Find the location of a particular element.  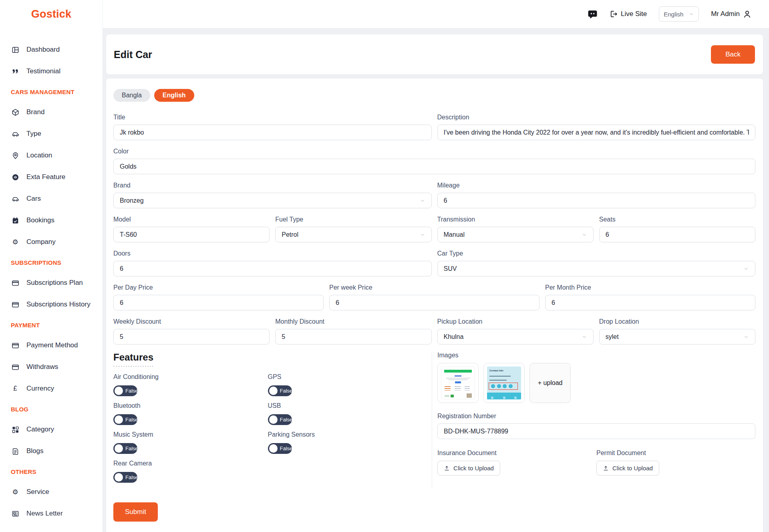

sidebar-item-label: Subscriptions Plan is located at coordinates (54, 283).